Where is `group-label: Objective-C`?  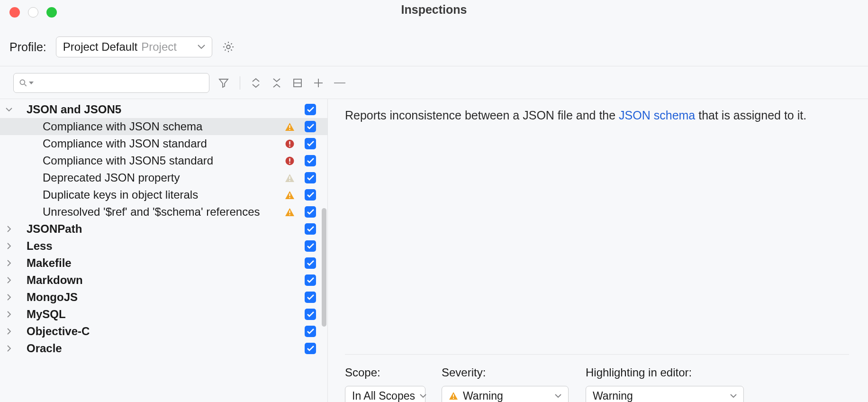
group-label: Objective-C is located at coordinates (154, 331).